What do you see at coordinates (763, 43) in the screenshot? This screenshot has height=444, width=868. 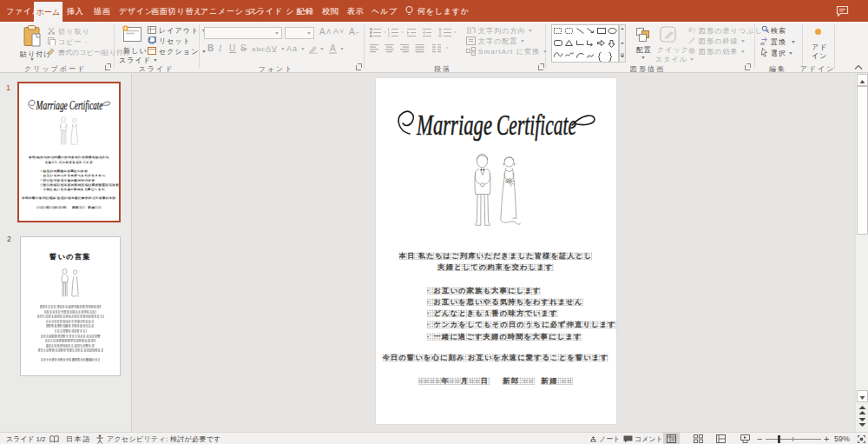 I see `svg-text: ab` at bounding box center [763, 43].